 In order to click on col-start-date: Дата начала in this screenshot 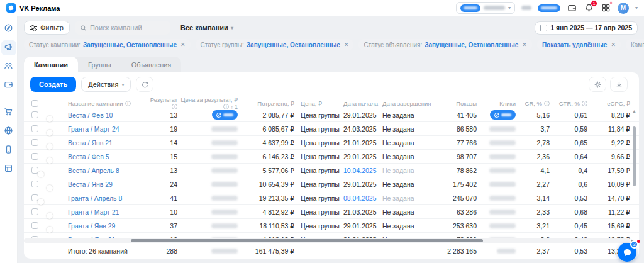, I will do `click(363, 103)`.